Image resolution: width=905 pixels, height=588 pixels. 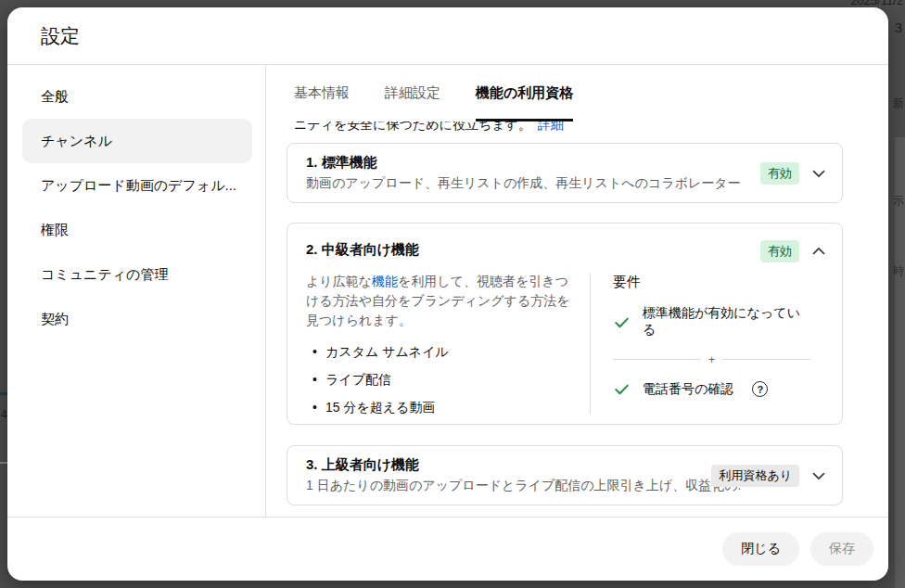 I want to click on details-link: 詳細, so click(x=551, y=126).